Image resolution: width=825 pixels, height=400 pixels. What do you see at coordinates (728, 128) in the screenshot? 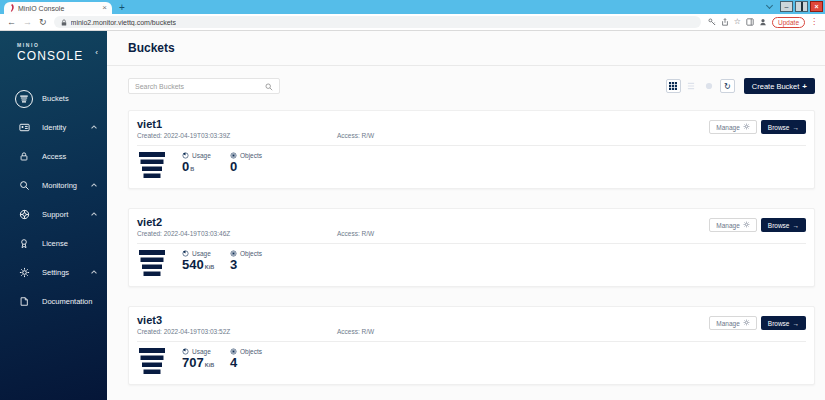
I see `manage-label: Manage` at bounding box center [728, 128].